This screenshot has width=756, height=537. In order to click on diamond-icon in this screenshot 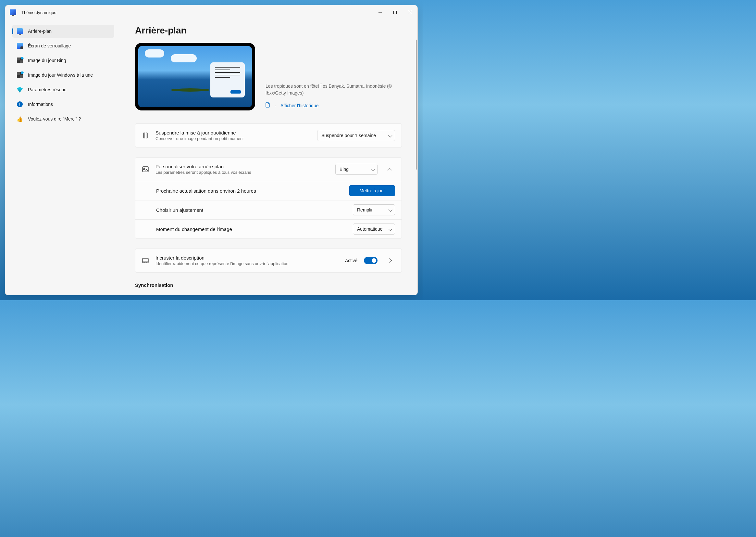, I will do `click(20, 90)`.